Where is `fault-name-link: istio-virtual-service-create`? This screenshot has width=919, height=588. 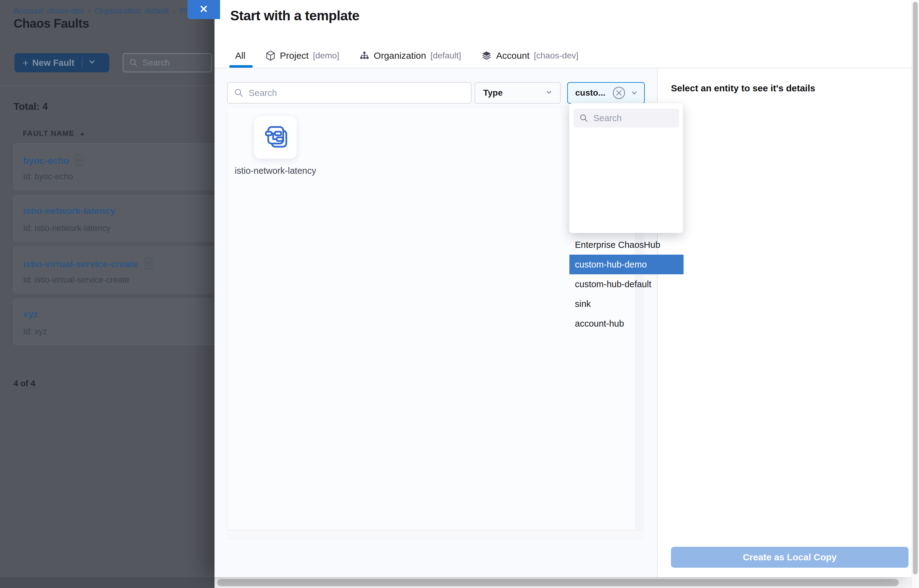 fault-name-link: istio-virtual-service-create is located at coordinates (81, 264).